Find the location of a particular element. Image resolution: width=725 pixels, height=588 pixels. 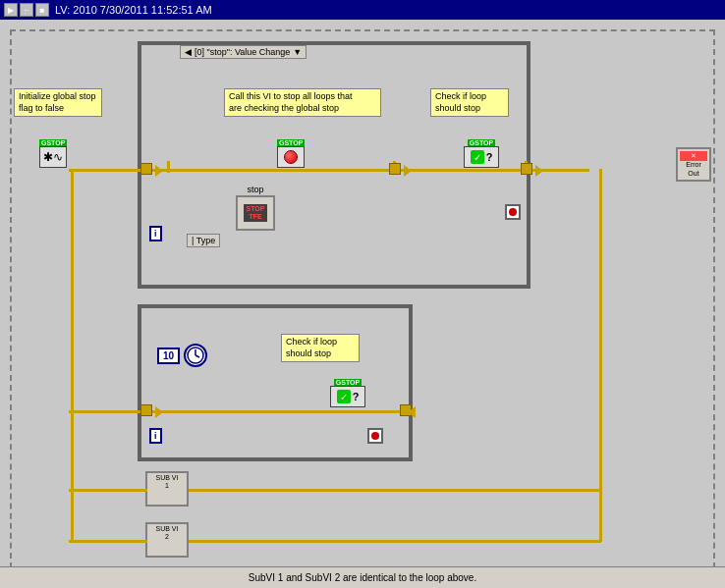

tunnel-top-mid is located at coordinates (395, 169).